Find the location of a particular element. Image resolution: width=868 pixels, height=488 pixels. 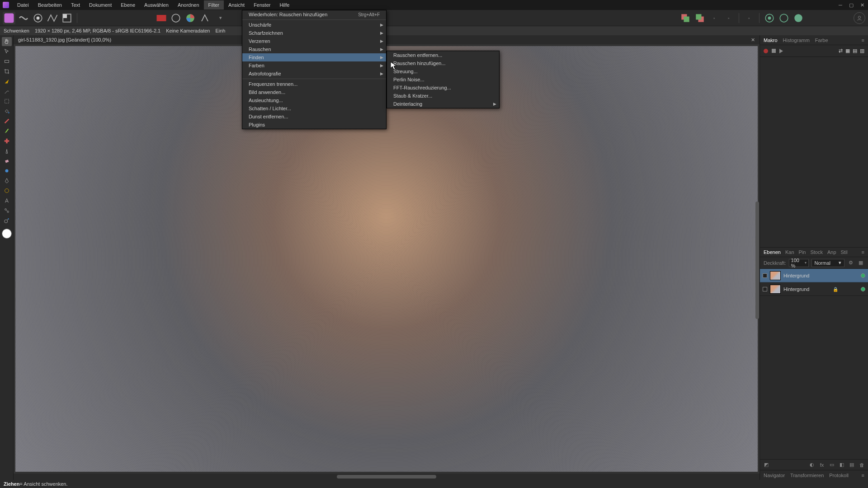

filter-bild-anwenden: Bild anwenden... is located at coordinates (314, 92).